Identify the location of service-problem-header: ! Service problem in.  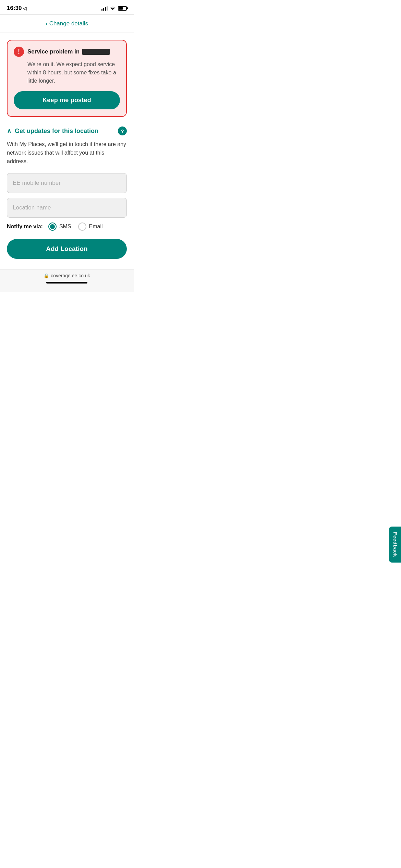
(67, 52).